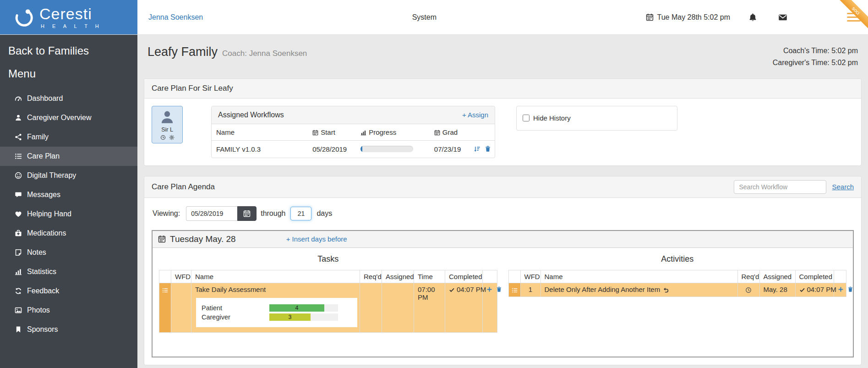  Describe the element at coordinates (69, 272) in the screenshot. I see `sidebar-item-statistics: Statistics` at that location.